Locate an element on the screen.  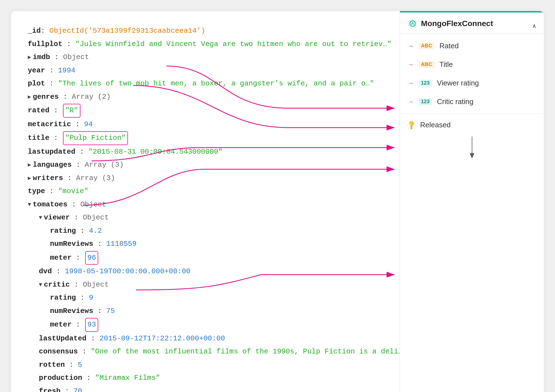
val-viewer-numreviews: 1118559 is located at coordinates (122, 244).